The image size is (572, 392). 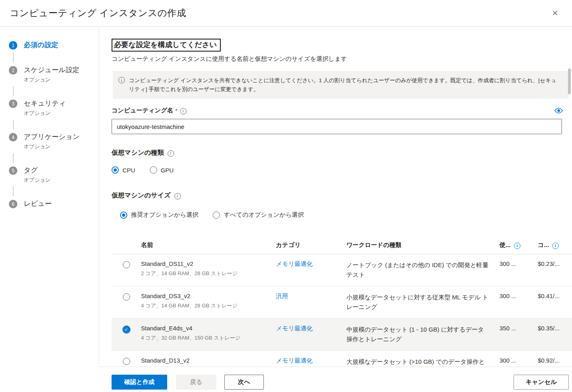 I want to click on table-row-standard-ds11-v2: Standard_DS11_v2 2 コア、14 GB RAM、28 GB スト…, so click(x=342, y=270).